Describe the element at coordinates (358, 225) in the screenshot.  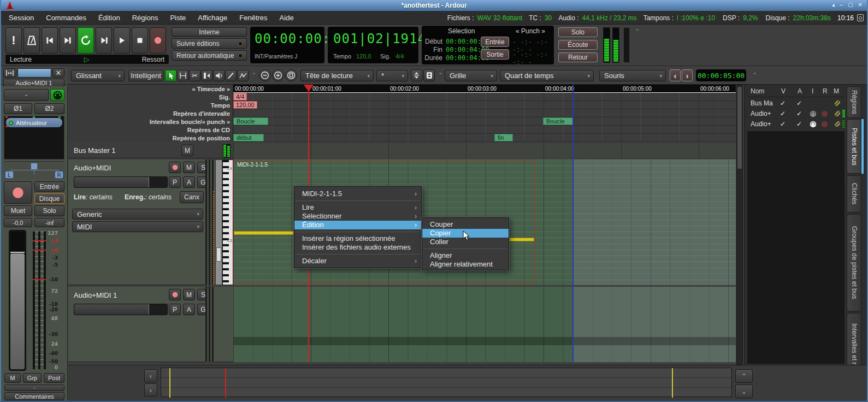
I see `menu-item-edition: Édition›` at that location.